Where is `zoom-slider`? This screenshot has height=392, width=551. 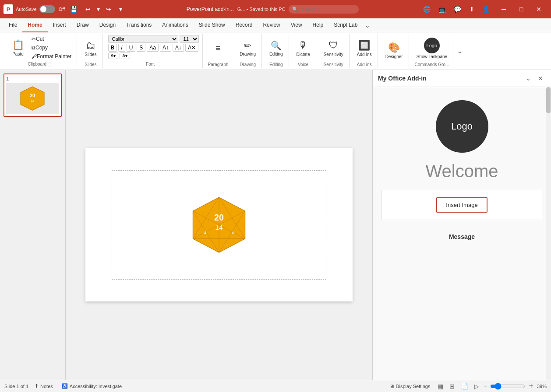
zoom-slider is located at coordinates (508, 386).